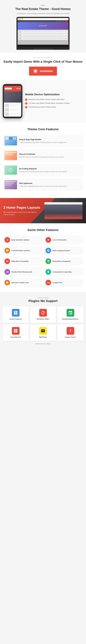 Image resolution: width=86 pixels, height=644 pixels. I want to click on shortcodes-icon, so click(48, 240).